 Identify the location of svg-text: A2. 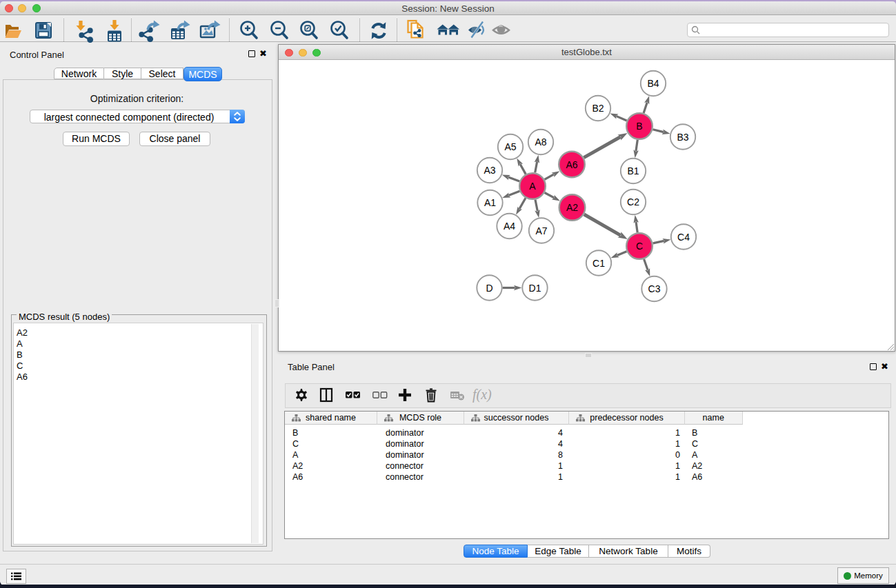
(573, 207).